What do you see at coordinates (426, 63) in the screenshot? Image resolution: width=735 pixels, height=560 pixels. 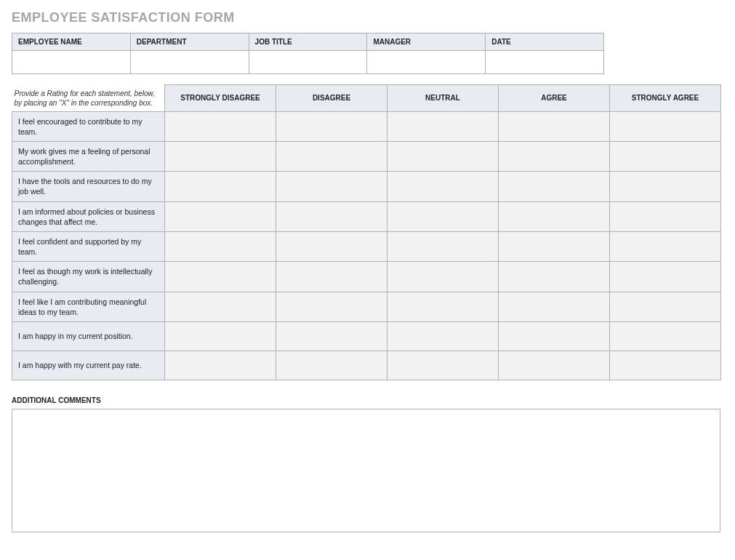 I see `input-manager` at bounding box center [426, 63].